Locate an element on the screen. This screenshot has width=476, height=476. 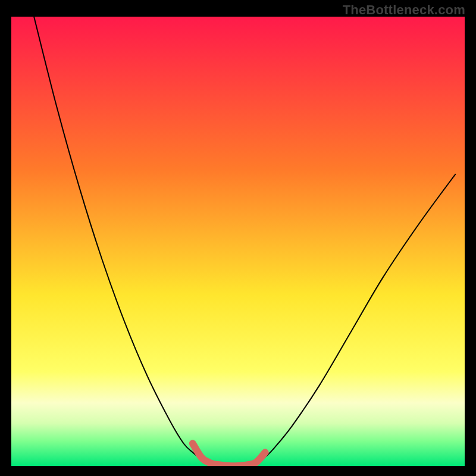
watermark-text: TheBottleneck.com is located at coordinates (404, 10).